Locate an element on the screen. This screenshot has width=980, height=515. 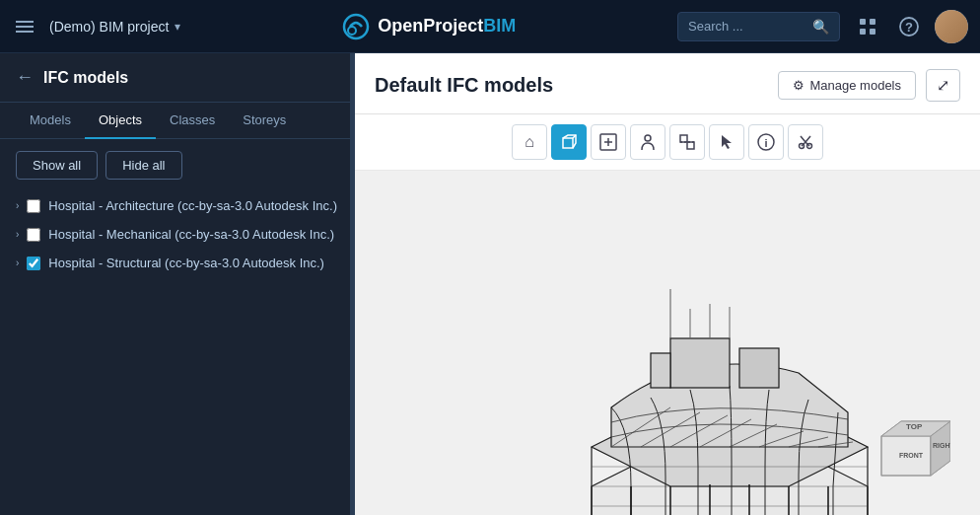
grid-button is located at coordinates (868, 27).